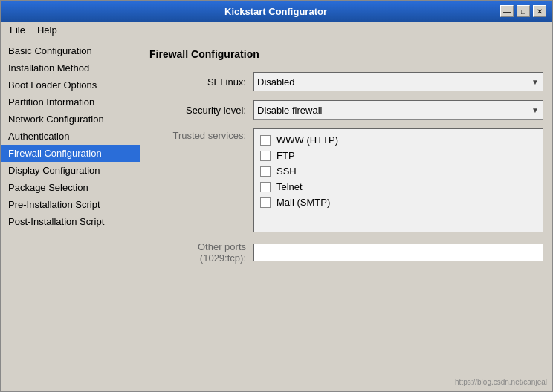 This screenshot has height=392, width=553. What do you see at coordinates (398, 171) in the screenshot?
I see `service-item-ssh: SSH` at bounding box center [398, 171].